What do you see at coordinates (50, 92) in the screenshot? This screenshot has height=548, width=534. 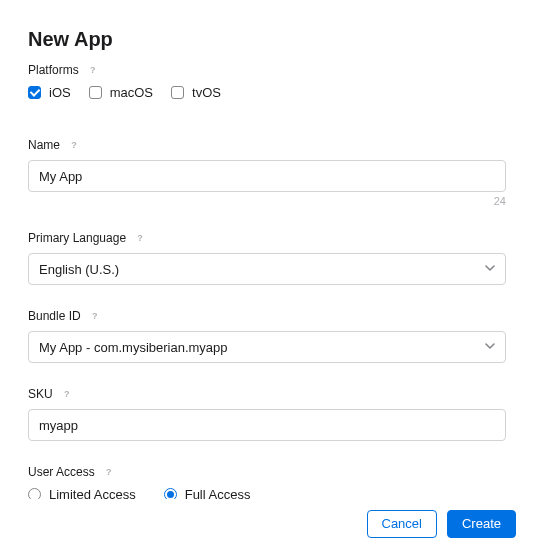 I see `platform-checkbox-ios: iOS` at bounding box center [50, 92].